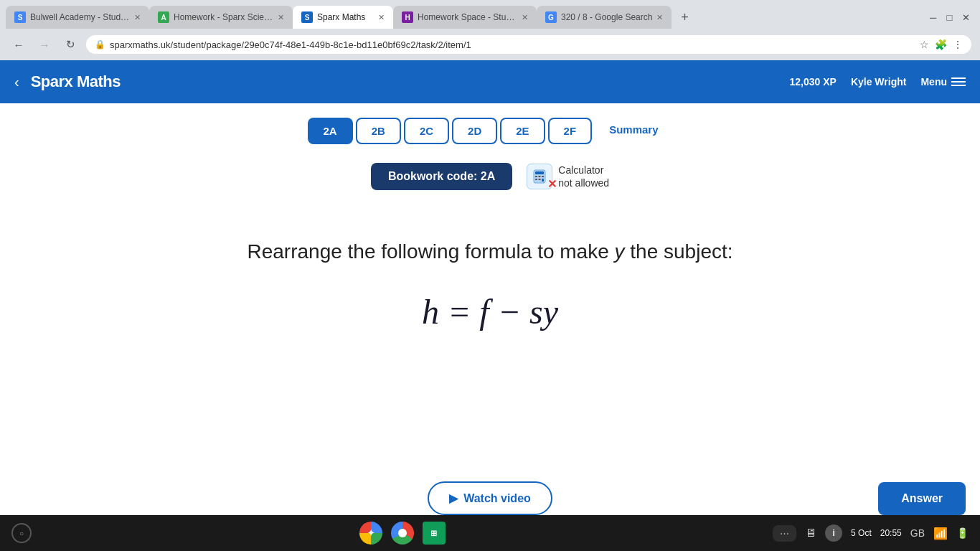 Image resolution: width=980 pixels, height=551 pixels. What do you see at coordinates (17, 82) in the screenshot?
I see `back-button: ‹` at bounding box center [17, 82].